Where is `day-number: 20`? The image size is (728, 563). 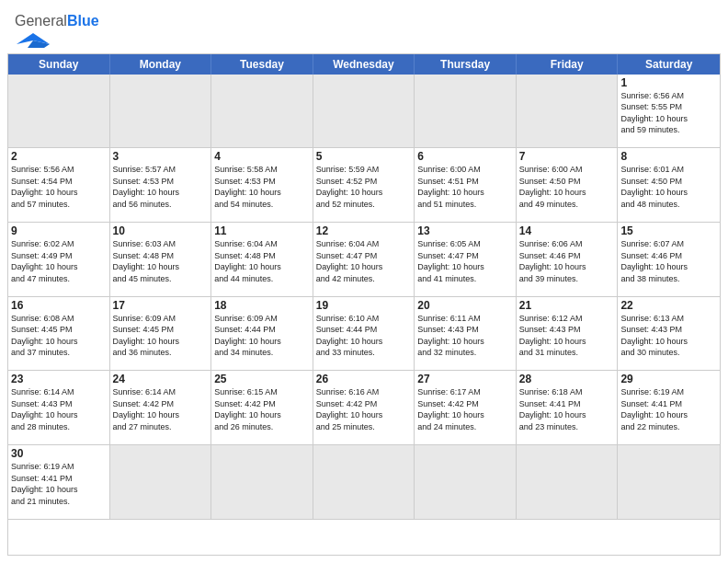
day-number: 20 is located at coordinates (465, 305).